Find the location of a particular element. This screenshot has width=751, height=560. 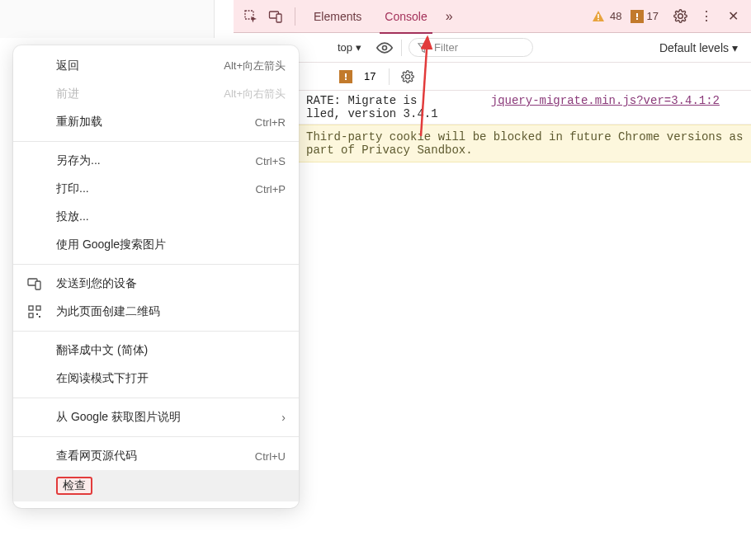

menu-item-reload: 重新加载 Ctrl+R is located at coordinates (156, 122).